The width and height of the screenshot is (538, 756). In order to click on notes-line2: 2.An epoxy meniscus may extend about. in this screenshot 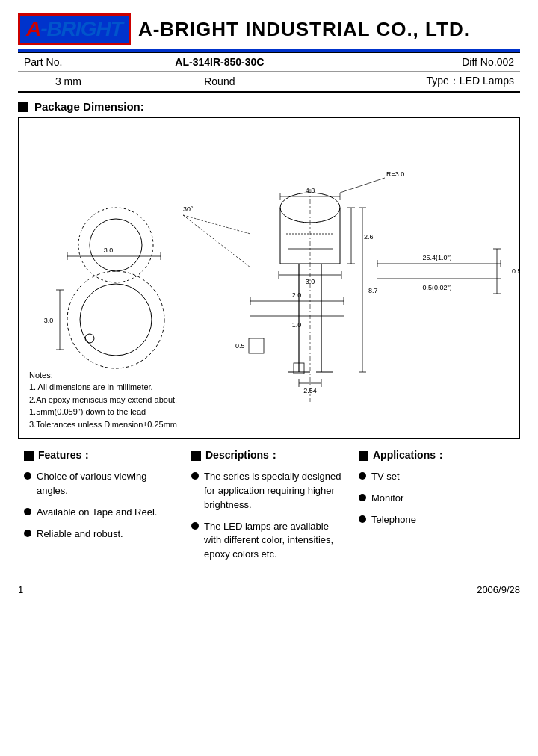, I will do `click(103, 400)`.